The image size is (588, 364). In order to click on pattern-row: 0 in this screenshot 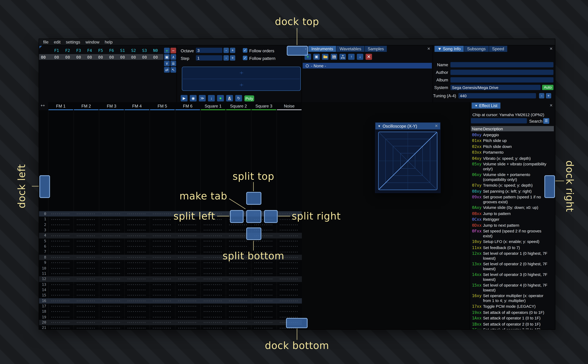, I will do `click(171, 214)`.